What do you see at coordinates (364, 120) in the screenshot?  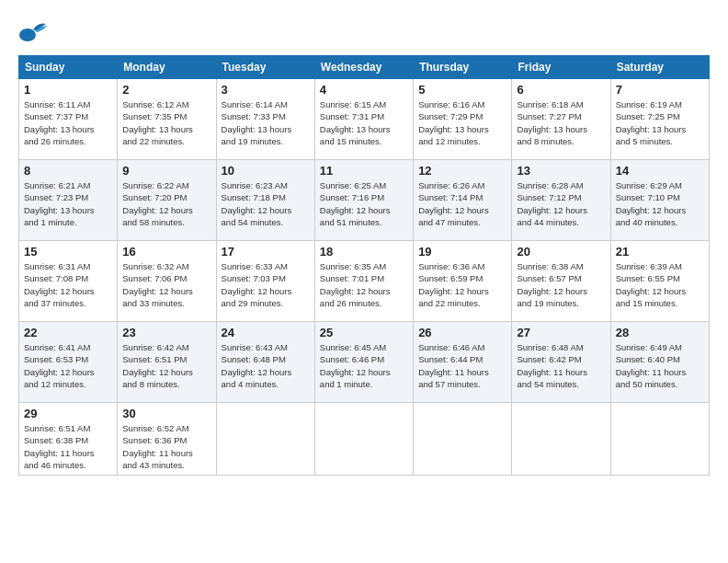 I see `calendar-cell: 4Sunrise: 6:15 AM Sunset: 7:31 PM Daylig…` at bounding box center [364, 120].